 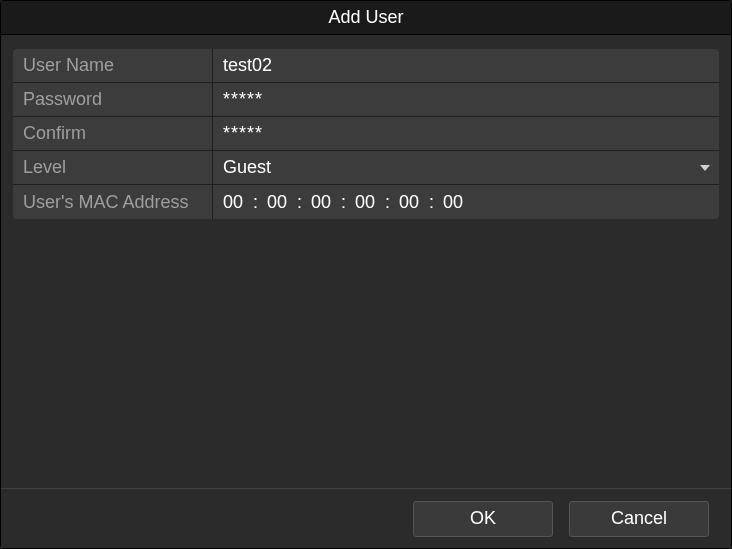 I want to click on label-level: Level, so click(x=113, y=168).